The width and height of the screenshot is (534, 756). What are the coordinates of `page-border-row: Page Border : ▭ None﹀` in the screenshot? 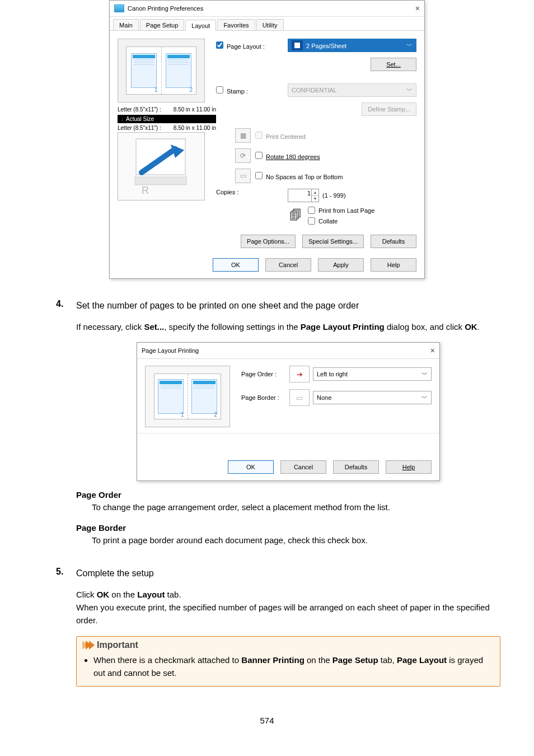 It's located at (336, 398).